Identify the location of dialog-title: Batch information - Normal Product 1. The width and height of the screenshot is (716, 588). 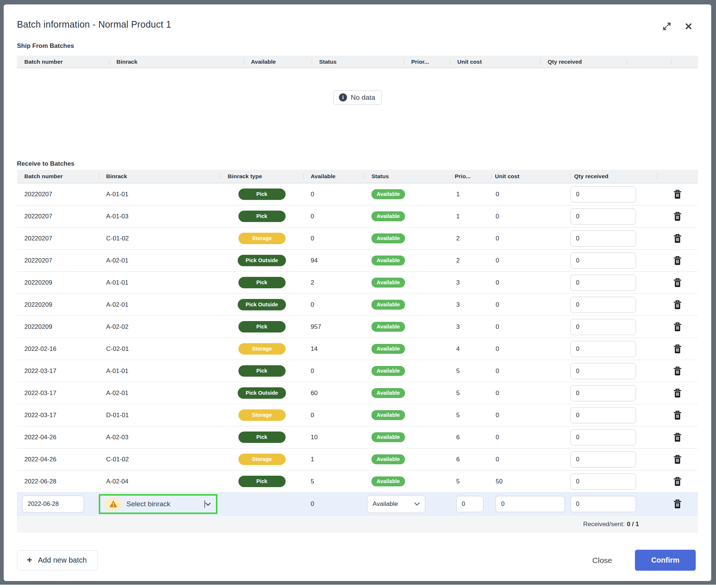
(94, 24).